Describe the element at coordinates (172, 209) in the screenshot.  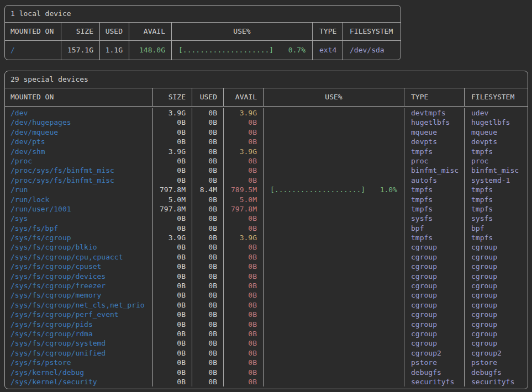
I see `cell-size: 797.8M` at that location.